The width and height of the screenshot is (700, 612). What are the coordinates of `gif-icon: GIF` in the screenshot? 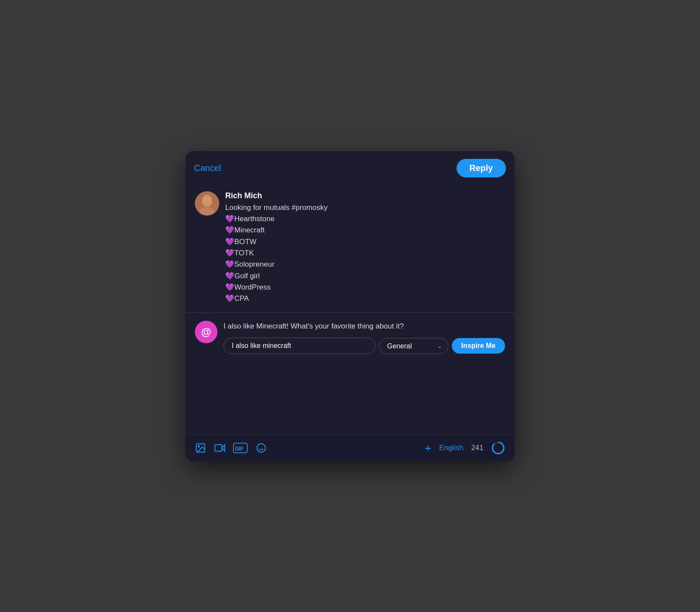 It's located at (240, 448).